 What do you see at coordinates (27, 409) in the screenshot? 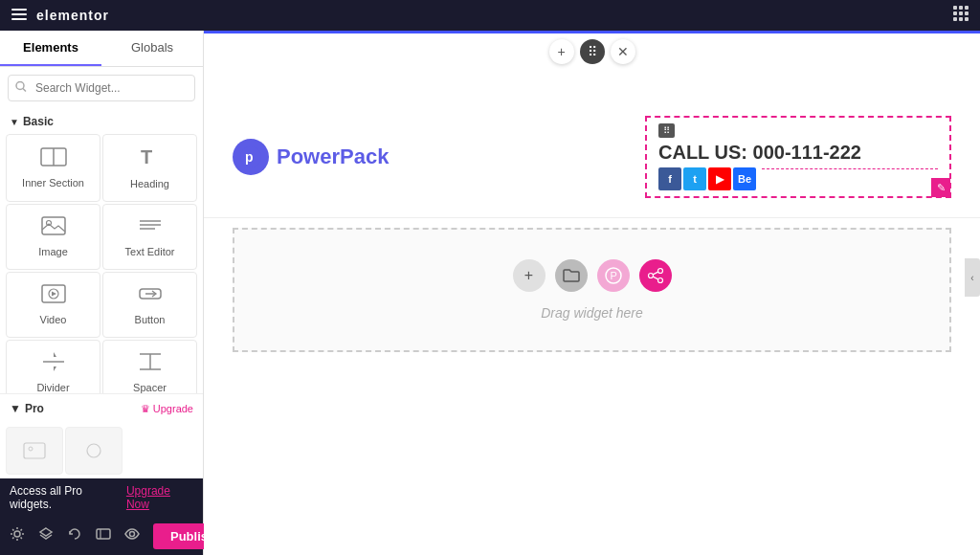
I see `pro-label: ▼ Pro` at bounding box center [27, 409].